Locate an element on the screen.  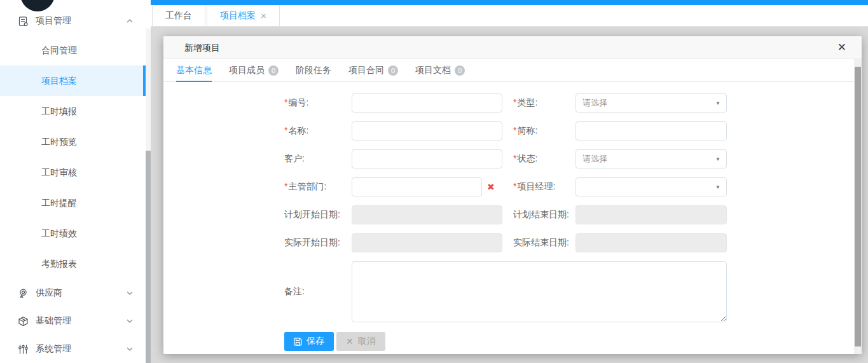
field-label: *主管部门: is located at coordinates (318, 187).